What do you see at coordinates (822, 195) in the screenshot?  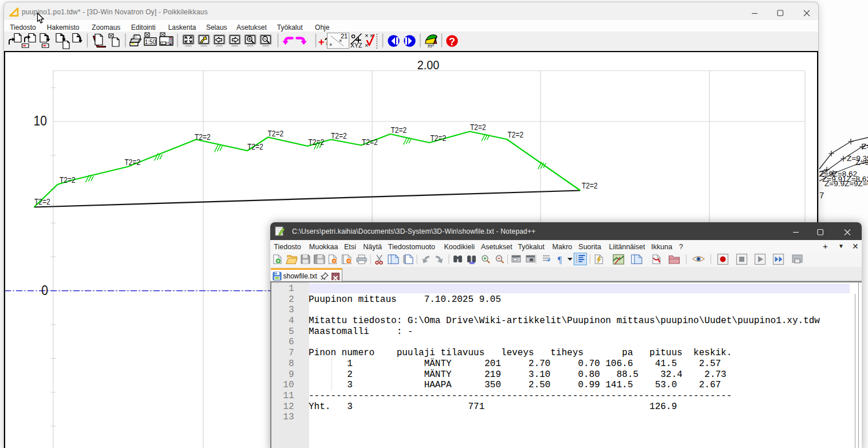 I see `svg-text: 7` at bounding box center [822, 195].